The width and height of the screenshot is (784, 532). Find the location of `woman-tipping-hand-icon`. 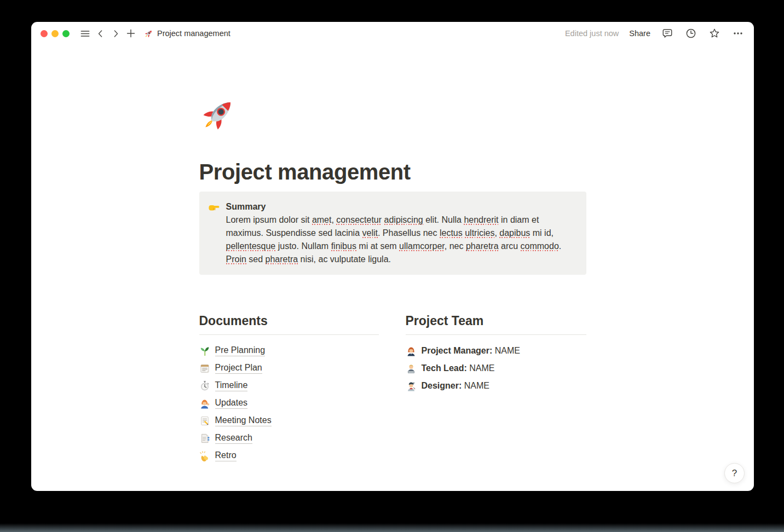

woman-tipping-hand-icon is located at coordinates (205, 403).